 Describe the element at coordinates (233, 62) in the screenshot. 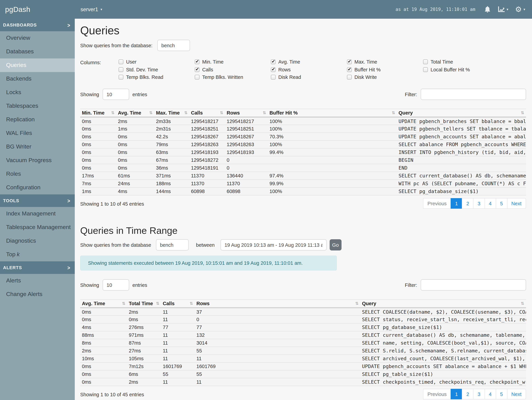

I see `column-checkbox-option: Min. Time` at that location.